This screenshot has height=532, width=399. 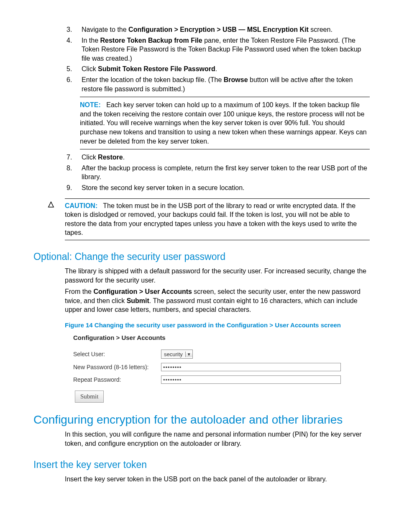 What do you see at coordinates (217, 439) in the screenshot?
I see `configuring-p1: In this section, you will configure the …` at bounding box center [217, 439].